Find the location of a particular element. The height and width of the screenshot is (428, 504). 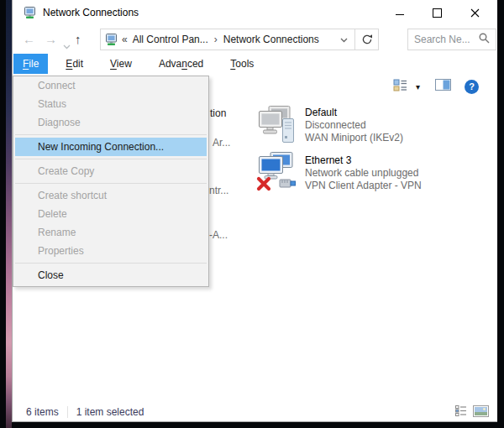

minimize-icon is located at coordinates (400, 15).